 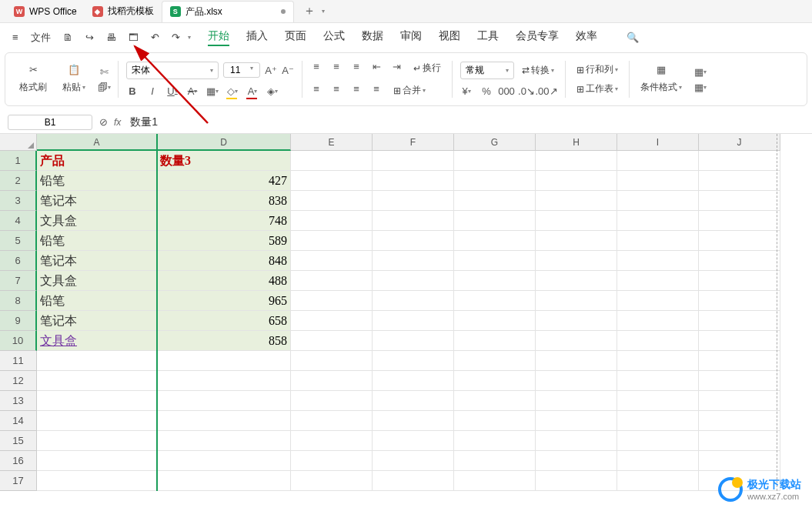 I want to click on align-middle-icon: ≡, so click(x=336, y=66).